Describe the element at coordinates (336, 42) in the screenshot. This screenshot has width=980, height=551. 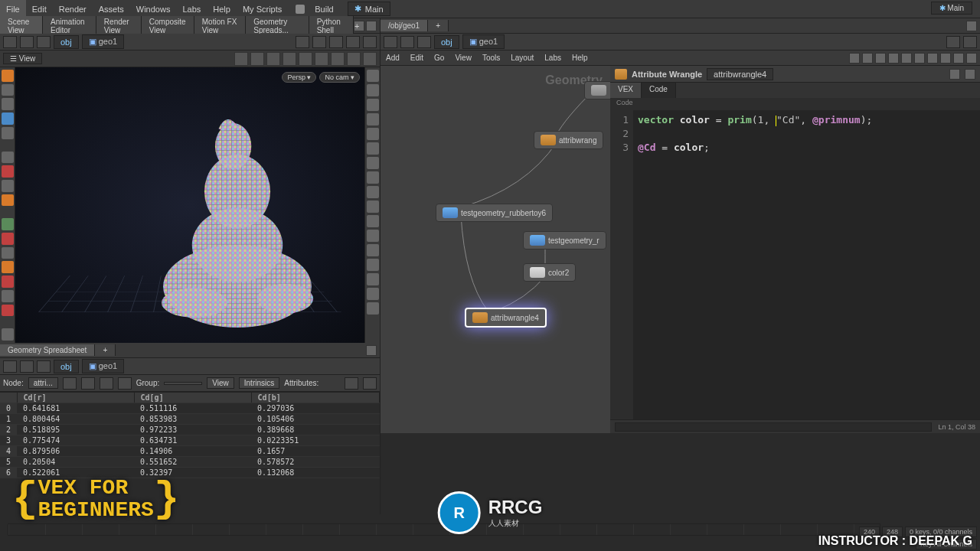
I see `path-opt3-icon` at that location.